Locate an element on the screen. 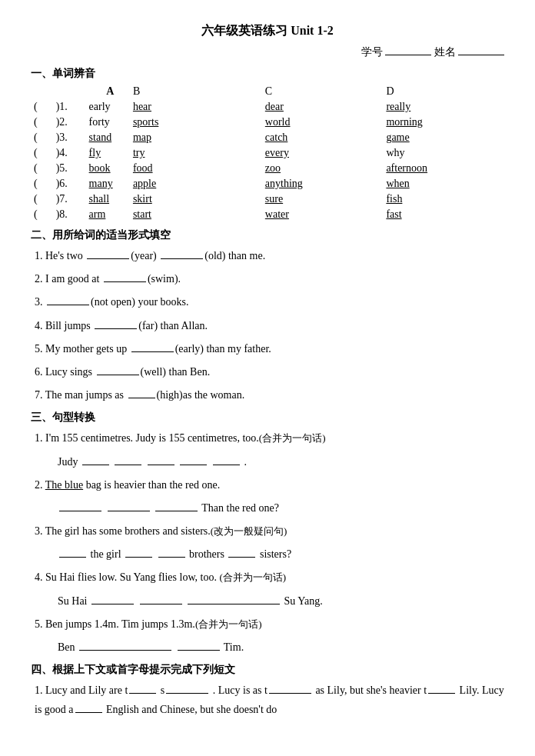  vocab-5b: food is located at coordinates (143, 168).